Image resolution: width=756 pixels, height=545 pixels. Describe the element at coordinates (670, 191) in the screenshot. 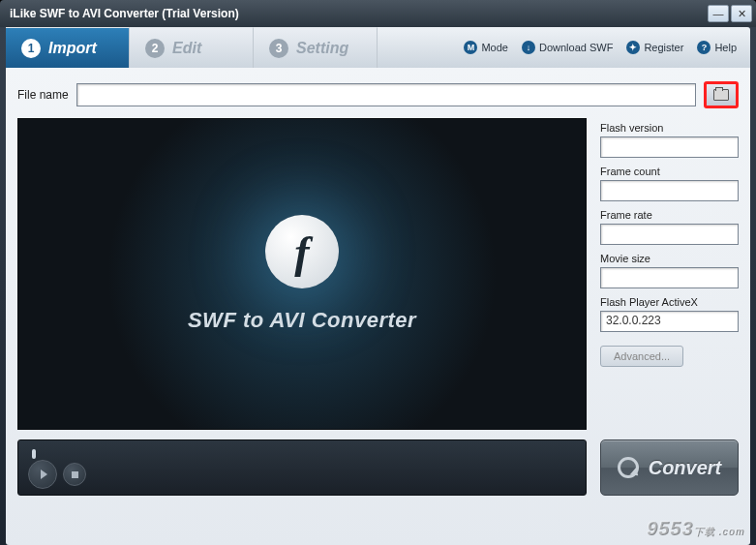

I see `frame-count-value` at that location.